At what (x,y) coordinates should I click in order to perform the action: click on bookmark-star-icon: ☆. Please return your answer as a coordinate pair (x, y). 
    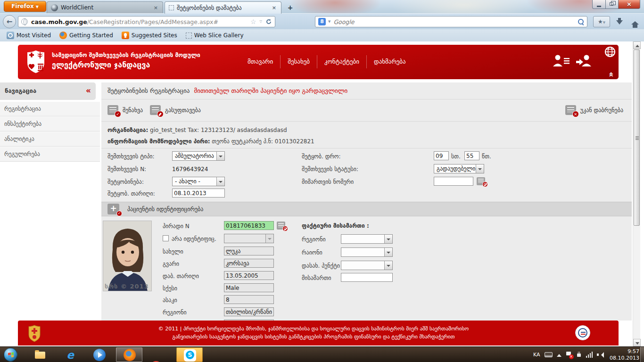
    Looking at the image, I should click on (254, 22).